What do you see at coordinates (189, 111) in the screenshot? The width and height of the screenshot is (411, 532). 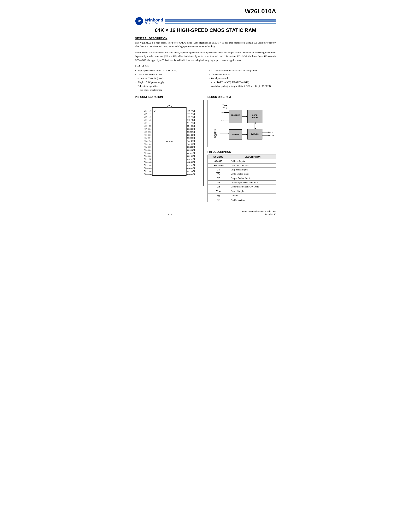 I see `svg-text: A15` at bounding box center [189, 111].